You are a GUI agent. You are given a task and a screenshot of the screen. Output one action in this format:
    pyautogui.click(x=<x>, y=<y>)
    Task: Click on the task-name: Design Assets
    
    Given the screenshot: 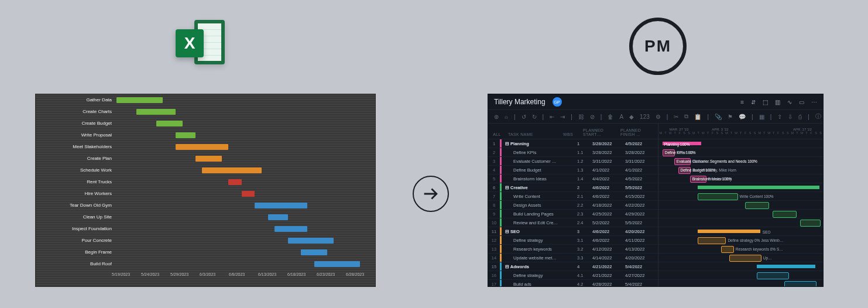 What is the action you would take?
    pyautogui.click(x=540, y=205)
    